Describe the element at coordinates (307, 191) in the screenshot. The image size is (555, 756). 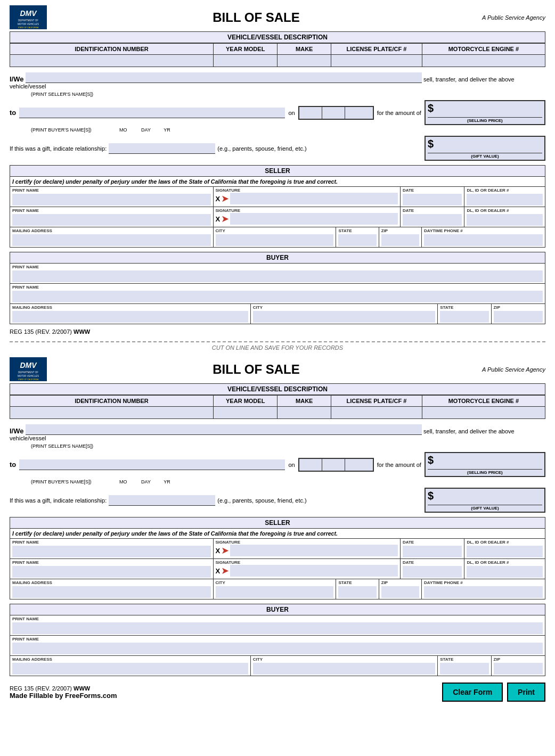
I see `seller-signature-label1: SIGNATURE` at that location.